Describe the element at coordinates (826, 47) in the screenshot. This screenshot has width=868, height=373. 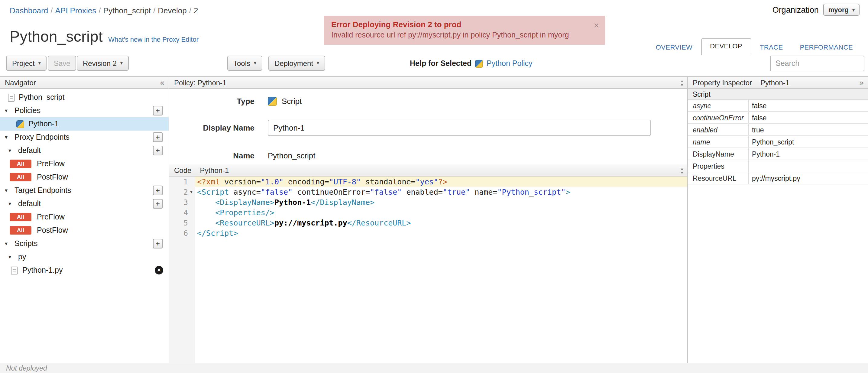
I see `tab-performance: PERFORMANCE` at that location.